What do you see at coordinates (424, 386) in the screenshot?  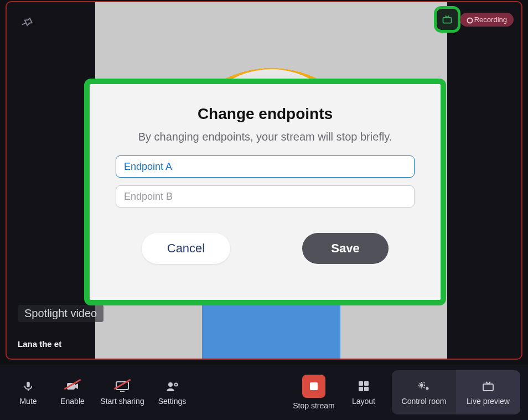 I see `gears-icon` at bounding box center [424, 386].